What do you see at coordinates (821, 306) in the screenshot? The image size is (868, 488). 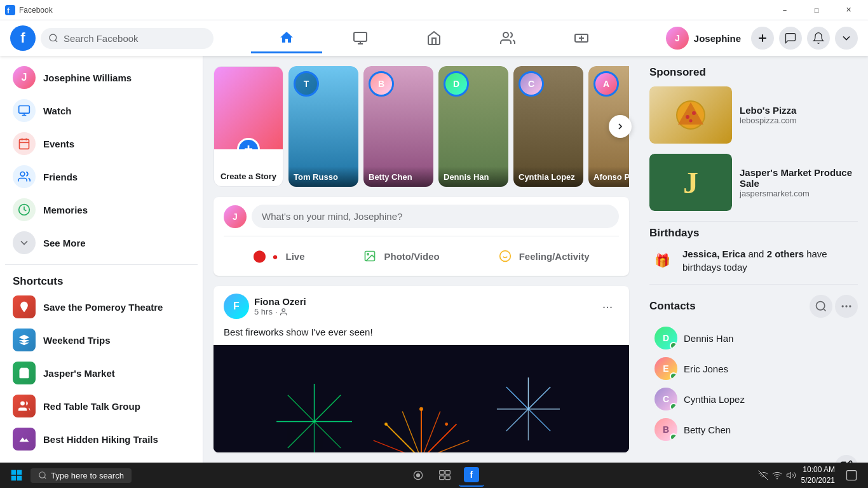 I see `contacts-search-icon` at bounding box center [821, 306].